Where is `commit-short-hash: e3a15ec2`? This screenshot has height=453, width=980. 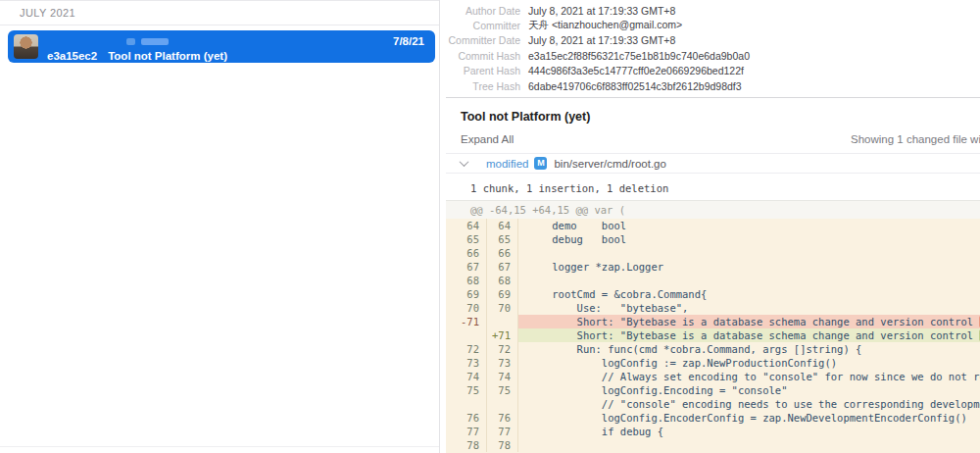 commit-short-hash: e3a15ec2 is located at coordinates (73, 56).